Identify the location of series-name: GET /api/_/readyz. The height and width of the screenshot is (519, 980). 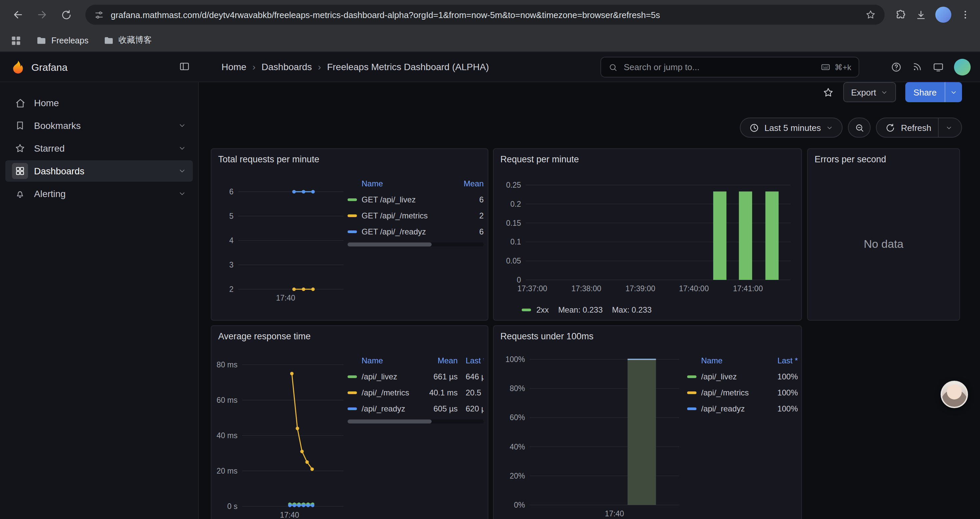
(420, 232).